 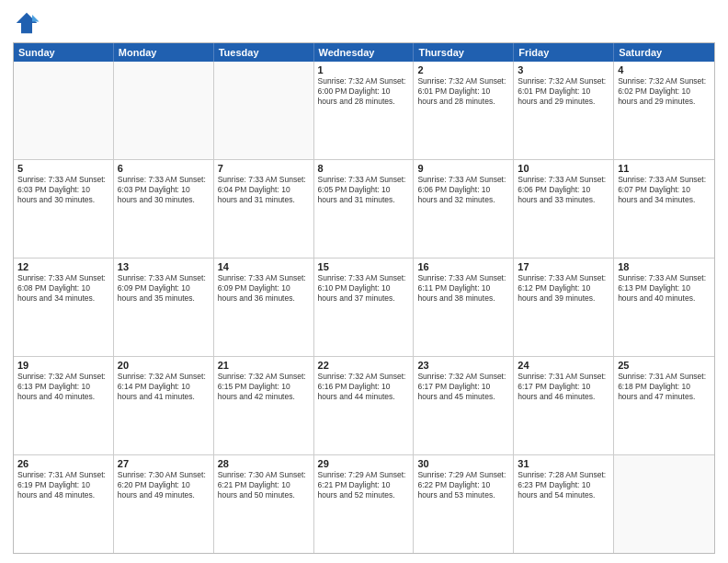 What do you see at coordinates (265, 504) in the screenshot?
I see `calendar-cell-day-28: 28Sunrise: 7:30 AM Sunset: 6:21 PM Dayli…` at bounding box center [265, 504].